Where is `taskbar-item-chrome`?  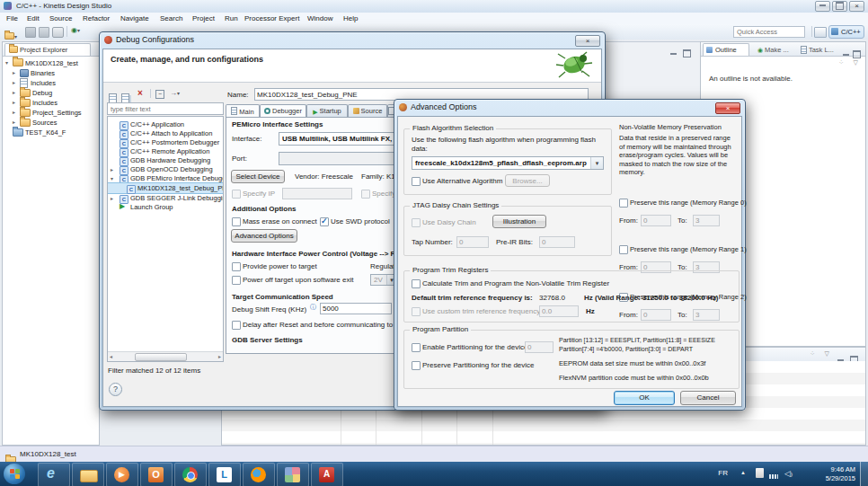
taskbar-item-chrome is located at coordinates (190, 474).